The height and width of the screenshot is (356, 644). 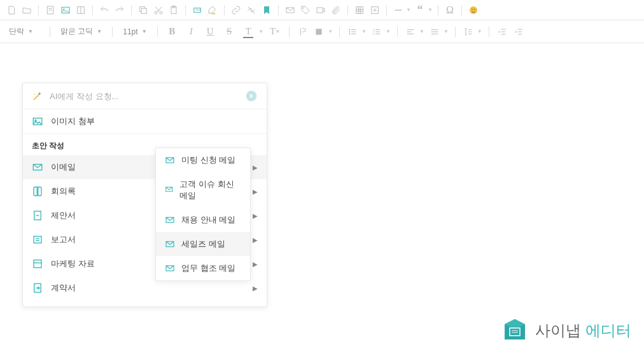 I want to click on arrow-doc-icon, so click(x=38, y=288).